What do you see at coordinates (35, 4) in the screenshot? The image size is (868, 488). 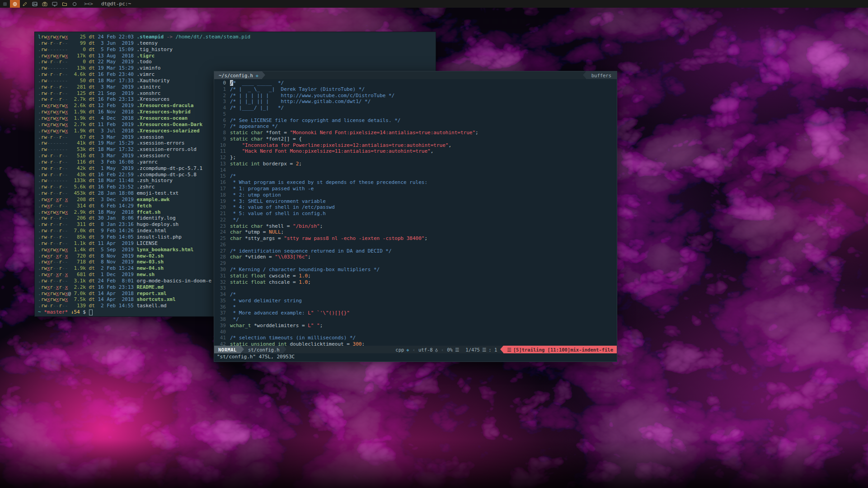 I see `tag-image` at bounding box center [35, 4].